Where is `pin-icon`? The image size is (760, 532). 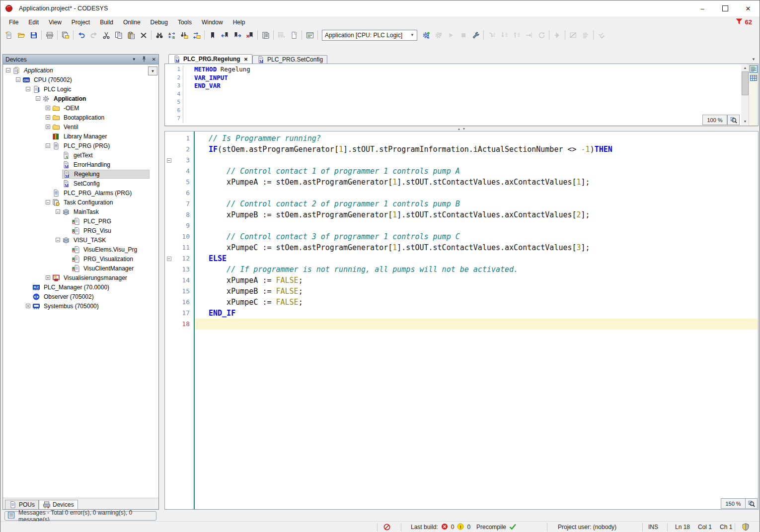
pin-icon is located at coordinates (144, 60).